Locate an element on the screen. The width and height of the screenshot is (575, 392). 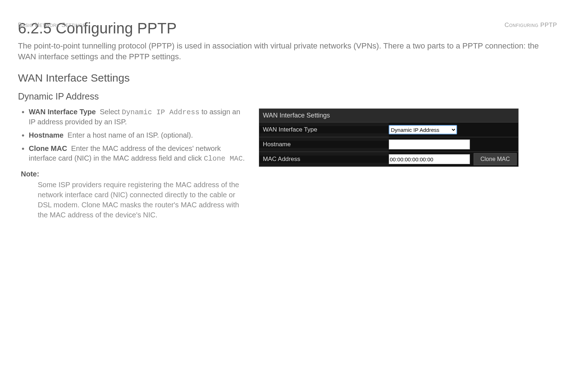
label-wan-type: WAN Interface Type is located at coordinates (324, 130).